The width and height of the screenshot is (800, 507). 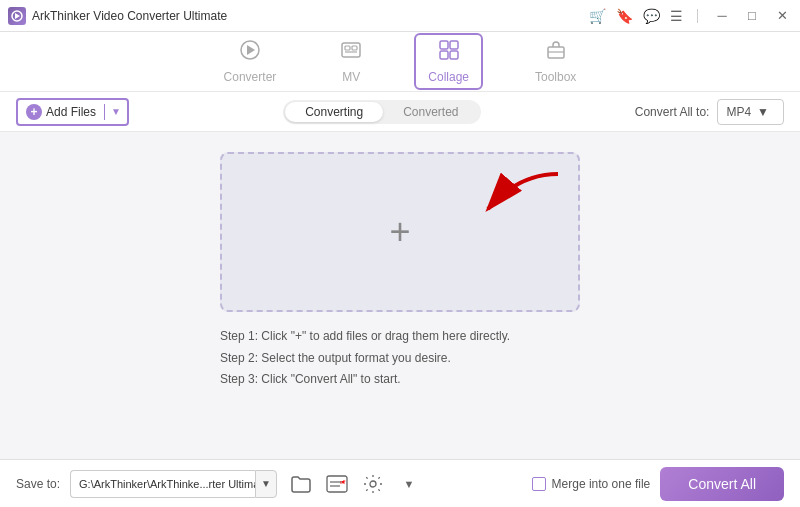 What do you see at coordinates (672, 112) in the screenshot?
I see `convert-all-label: Convert All to:` at bounding box center [672, 112].